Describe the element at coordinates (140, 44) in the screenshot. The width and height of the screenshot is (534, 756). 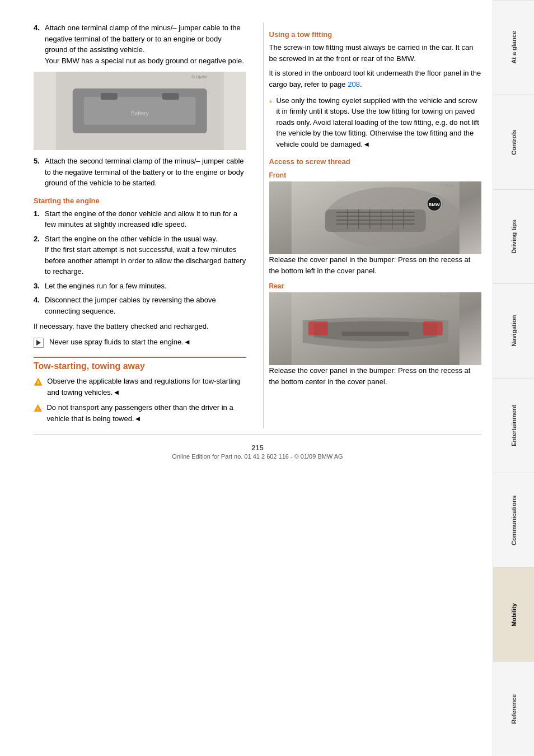
I see `step-4-list: 4. Attach one terminal clamp of the minu…` at that location.